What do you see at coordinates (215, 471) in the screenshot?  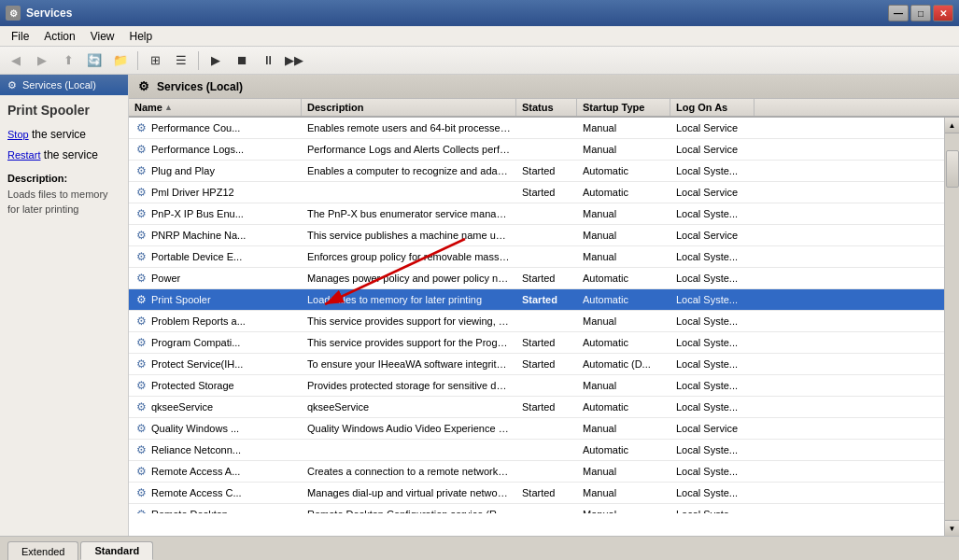 I see `cell-name: ⚙Remote Access A...` at bounding box center [215, 471].